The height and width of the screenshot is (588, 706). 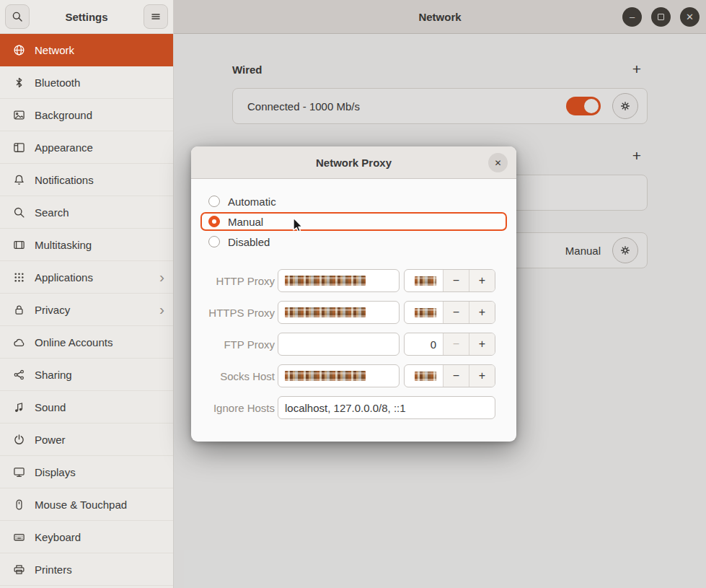 I want to click on radio-checked-icon, so click(x=214, y=221).